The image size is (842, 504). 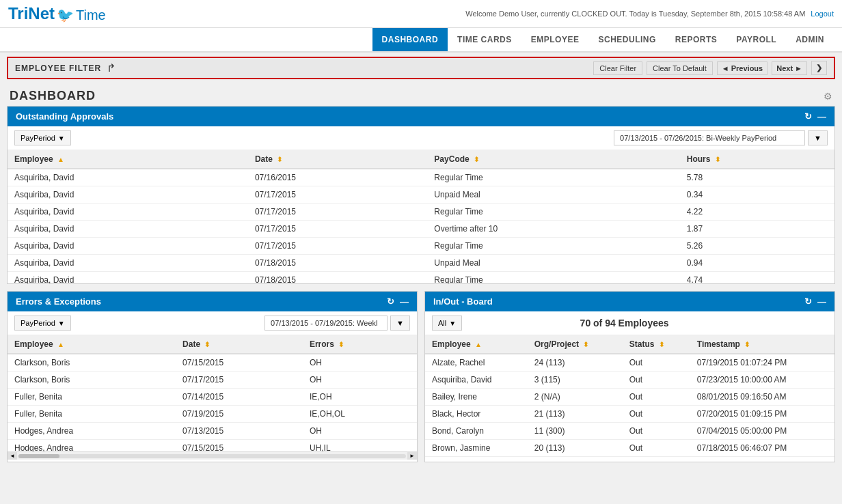 I want to click on cell-errors: IE,OH,OL, so click(x=359, y=414).